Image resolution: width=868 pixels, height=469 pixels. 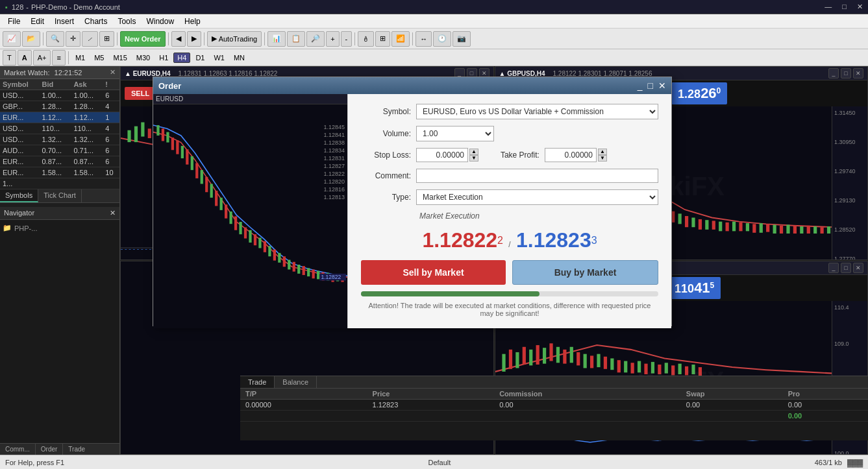 What do you see at coordinates (182, 58) in the screenshot?
I see `tf-h4: H4` at bounding box center [182, 58].